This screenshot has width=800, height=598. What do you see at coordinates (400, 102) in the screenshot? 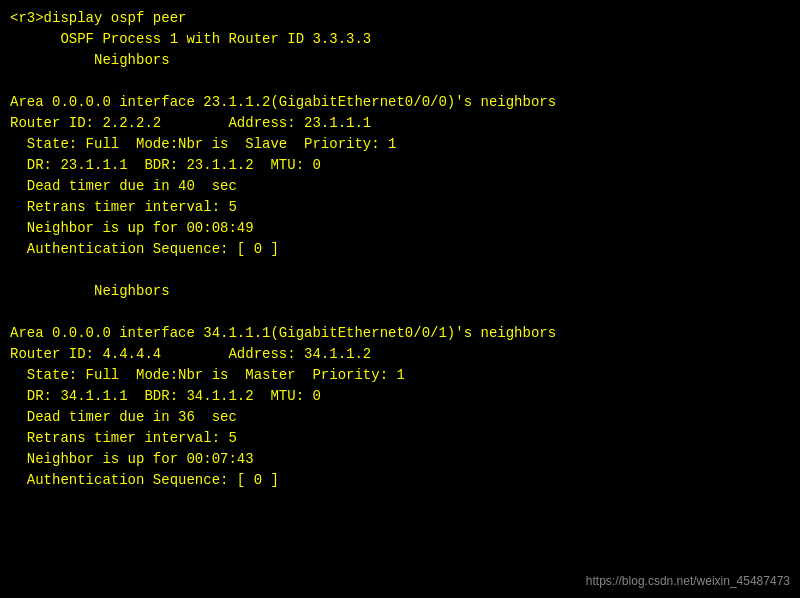
I see `section1-area: Area 0.0.0.0 interface 23.1.1.2(GigabitE…` at bounding box center [400, 102].